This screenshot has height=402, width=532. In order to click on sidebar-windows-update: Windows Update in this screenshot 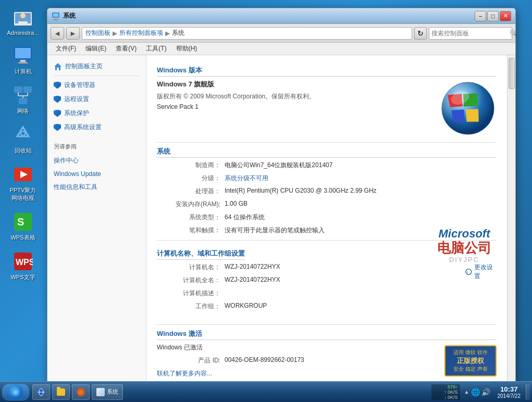, I will do `click(97, 174)`.